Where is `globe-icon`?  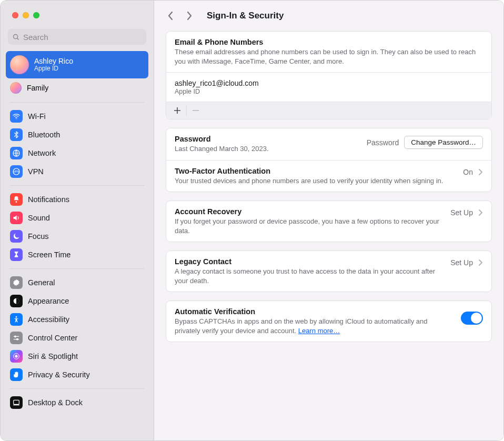 globe-icon is located at coordinates (16, 153).